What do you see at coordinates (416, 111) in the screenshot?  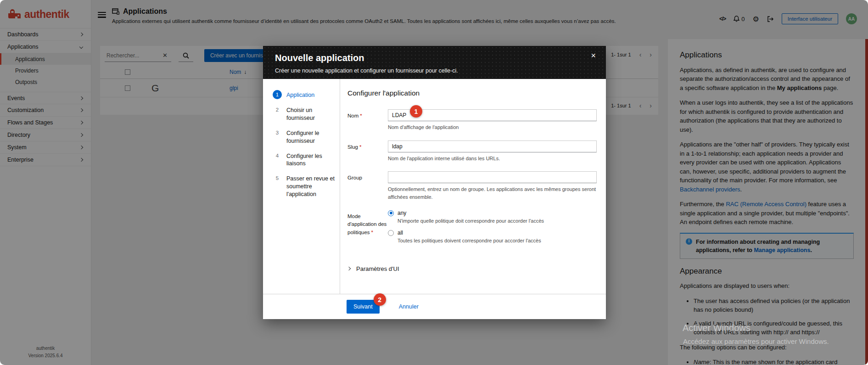 I see `annotation-badge-1: 1` at bounding box center [416, 111].